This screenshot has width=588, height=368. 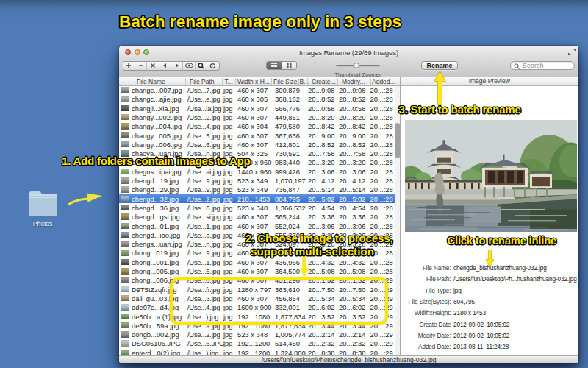 I want to click on svg-text: 2. Choose image to process,, so click(x=319, y=238).